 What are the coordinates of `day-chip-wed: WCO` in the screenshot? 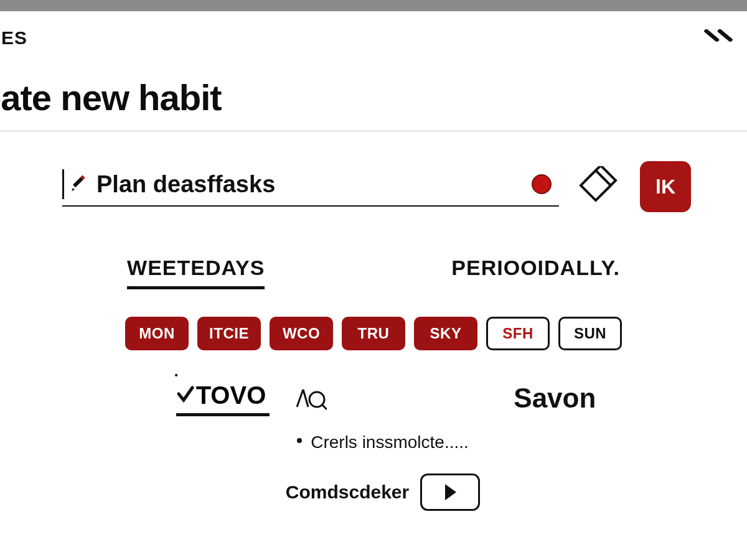 It's located at (301, 334).